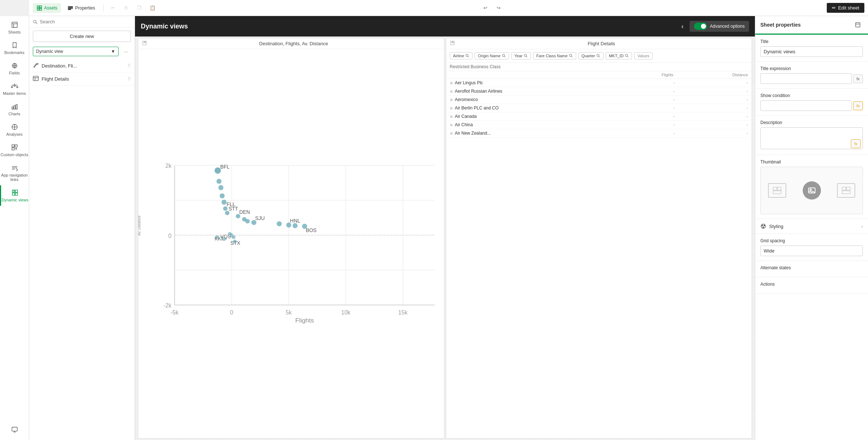 This screenshot has width=868, height=440. What do you see at coordinates (15, 173) in the screenshot?
I see `sidebar-item-app-nav: App navigation links` at bounding box center [15, 173].